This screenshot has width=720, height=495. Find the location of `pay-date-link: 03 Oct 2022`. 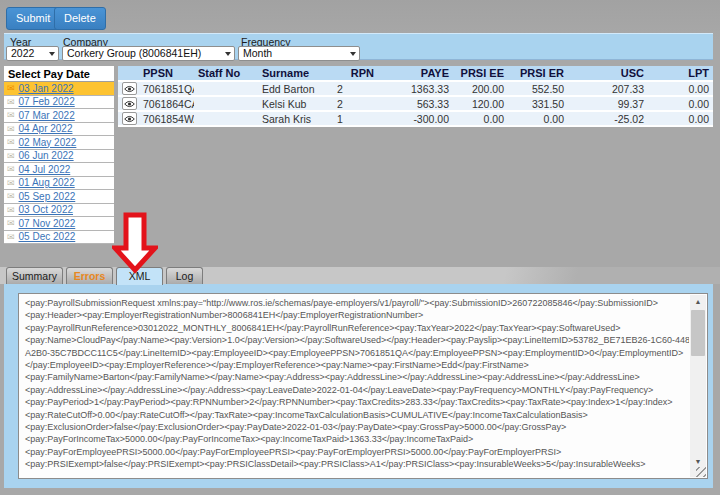

pay-date-link: 03 Oct 2022 is located at coordinates (46, 210).